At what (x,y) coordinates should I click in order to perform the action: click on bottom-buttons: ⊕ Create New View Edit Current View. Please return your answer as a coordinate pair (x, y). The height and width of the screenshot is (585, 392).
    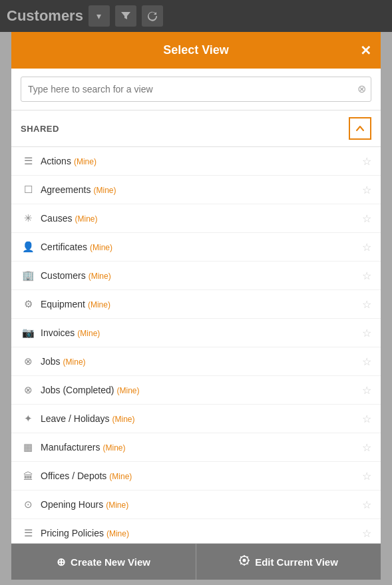
    Looking at the image, I should click on (196, 562).